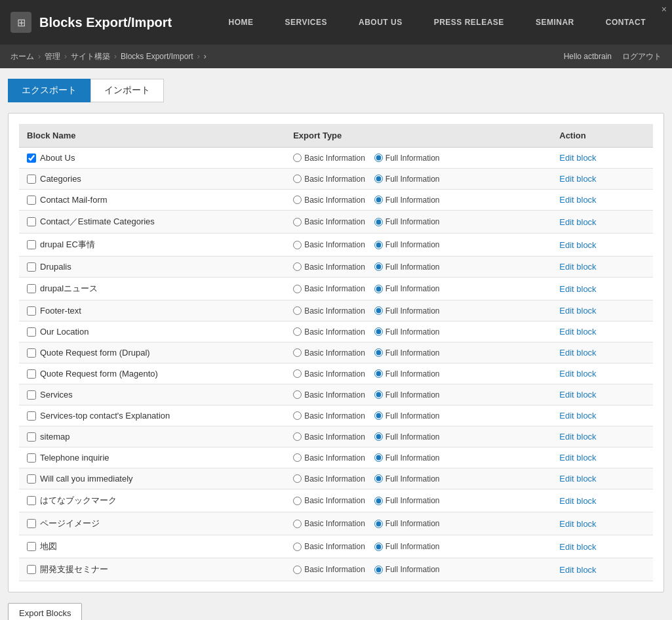 This screenshot has width=672, height=620. What do you see at coordinates (578, 501) in the screenshot?
I see `edit-block-link-16: Edit block` at bounding box center [578, 501].